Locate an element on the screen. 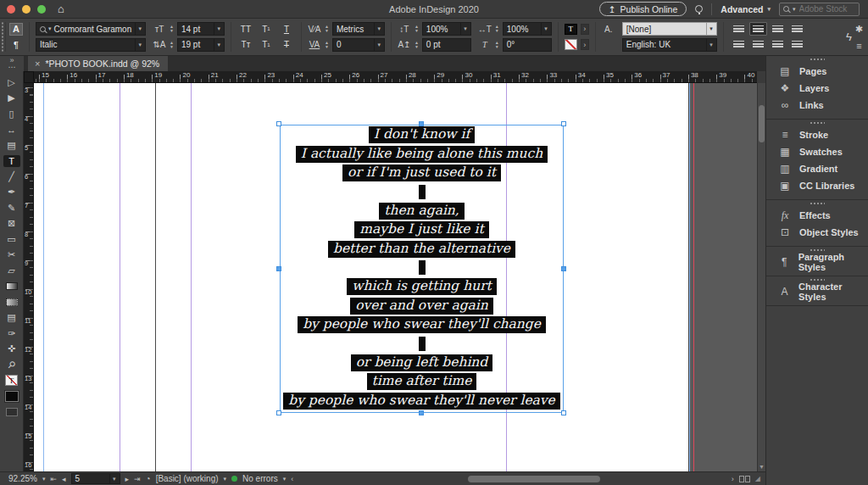 The height and width of the screenshot is (485, 868). panel-tab-character-styles: ACharacter Styles is located at coordinates (817, 292).